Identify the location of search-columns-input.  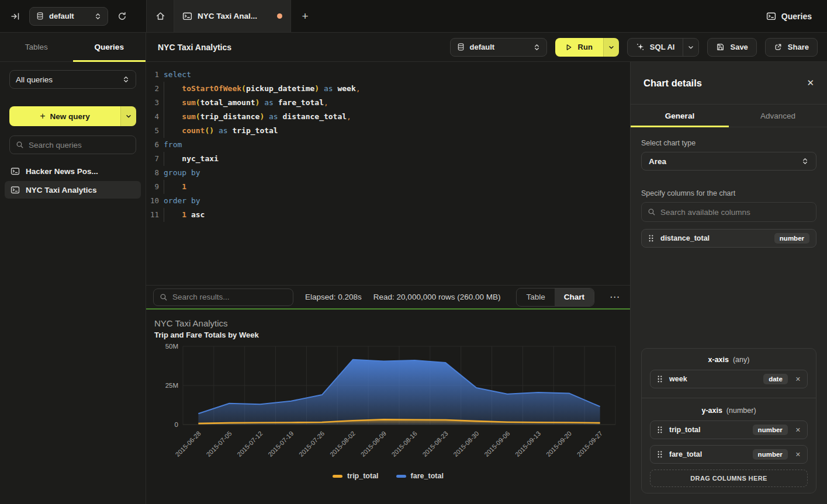
(735, 213).